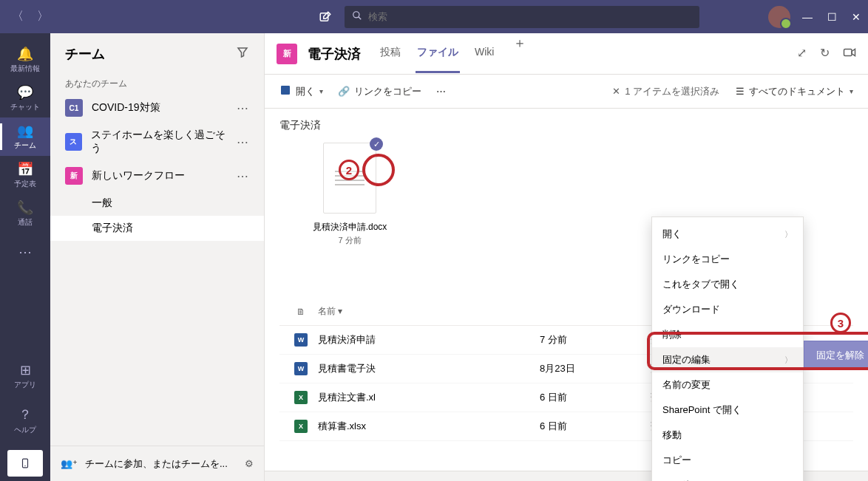  I want to click on nav-back-button: 〈, so click(18, 17).